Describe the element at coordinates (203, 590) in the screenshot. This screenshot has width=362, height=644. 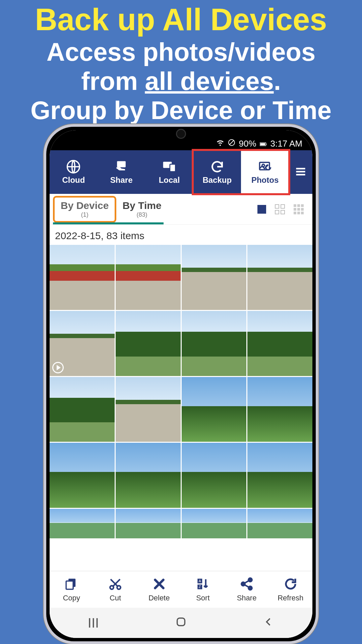
I see `action-sort: AZ Sort` at that location.